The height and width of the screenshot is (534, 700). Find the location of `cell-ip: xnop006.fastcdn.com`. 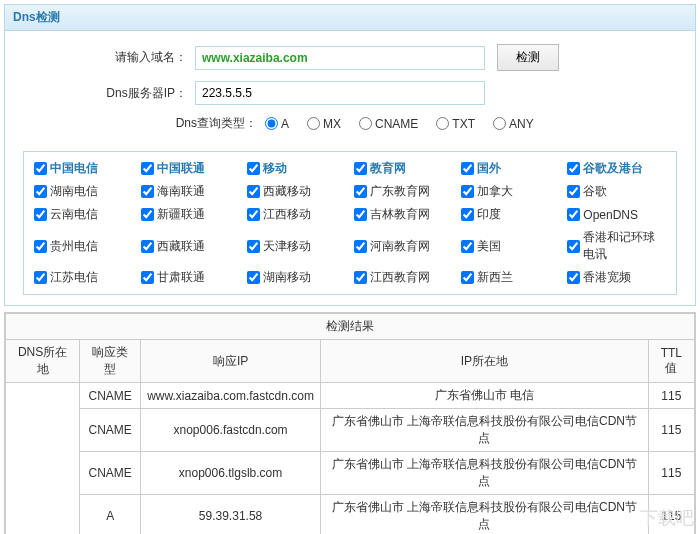

cell-ip: xnop006.fastcdn.com is located at coordinates (231, 430).